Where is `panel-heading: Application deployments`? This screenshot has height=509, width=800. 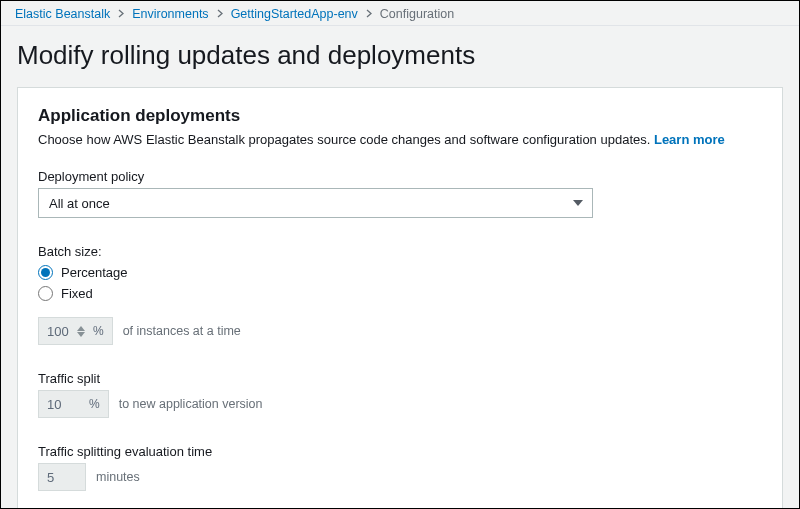
panel-heading: Application deployments is located at coordinates (400, 116).